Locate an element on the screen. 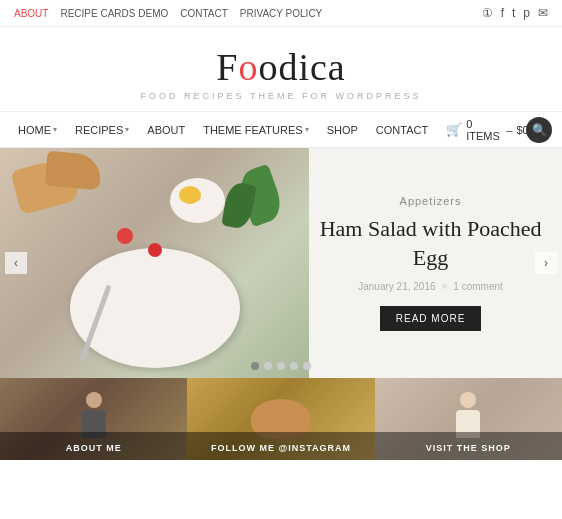  site-logo: Foodica is located at coordinates (281, 67).